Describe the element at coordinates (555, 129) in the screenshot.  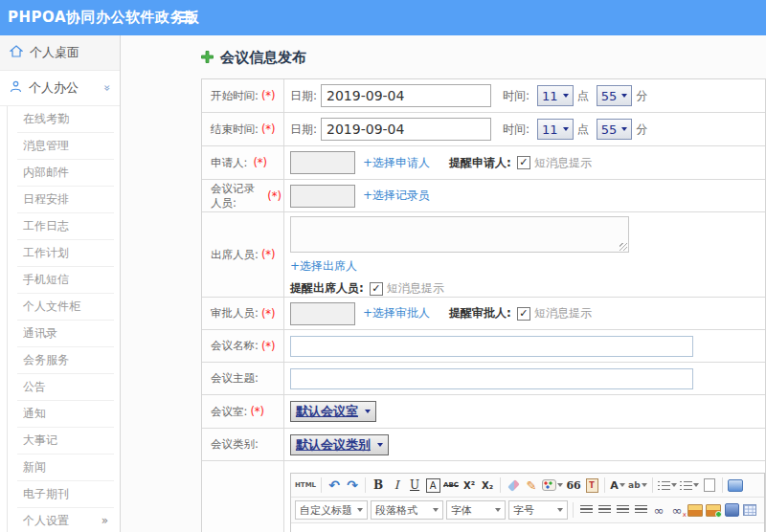
I see `end-hour-select: 11` at that location.